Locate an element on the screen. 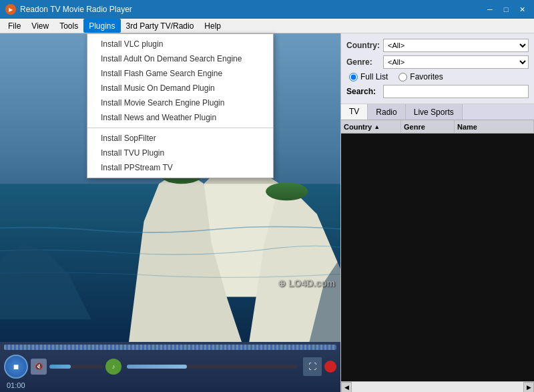 Image resolution: width=534 pixels, height=392 pixels. h-scrollbar: ◀ ▶ is located at coordinates (438, 387).